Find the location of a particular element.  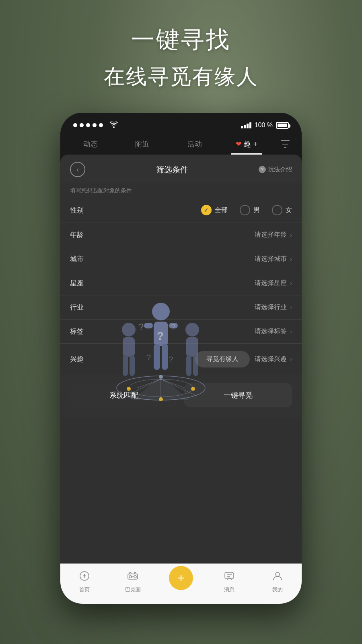

filter-row-age: 年龄 请选择年龄 › is located at coordinates (181, 235).